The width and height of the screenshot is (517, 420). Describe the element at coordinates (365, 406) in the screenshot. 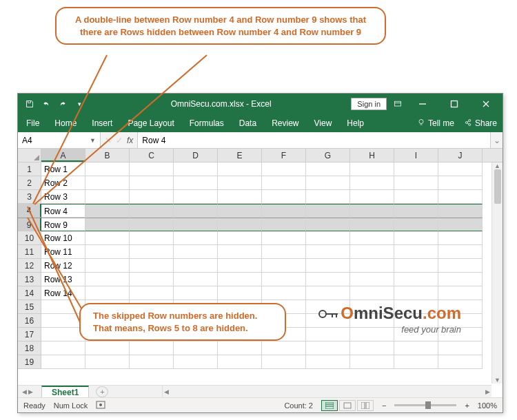

I see `view-page-break-button` at that location.